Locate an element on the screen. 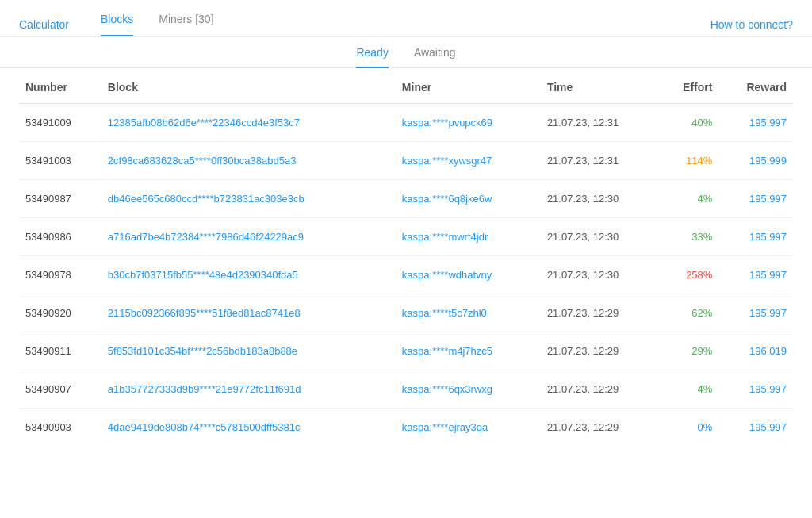 This screenshot has width=812, height=518. cell-number: 53491009 is located at coordinates (60, 123).